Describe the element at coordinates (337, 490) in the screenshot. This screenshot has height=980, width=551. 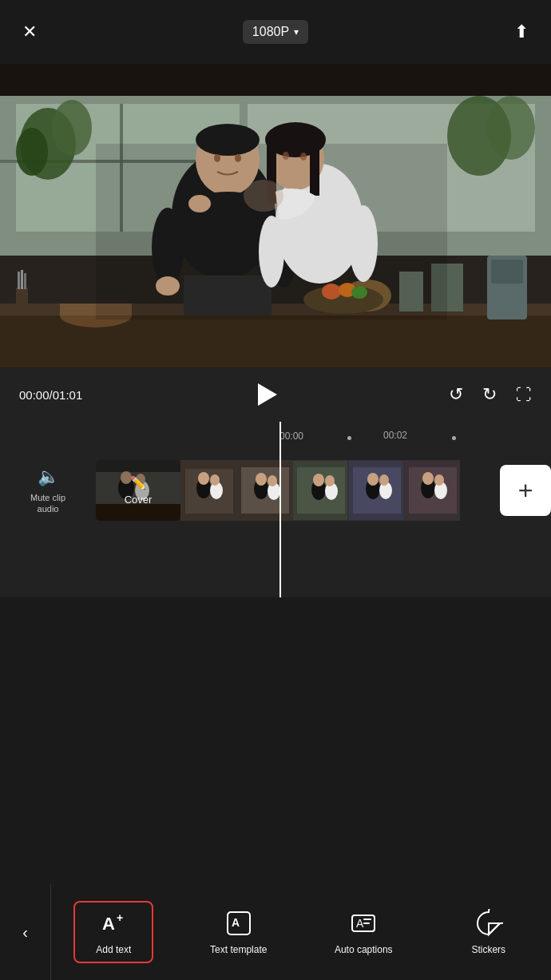
I see `film-strip` at that location.